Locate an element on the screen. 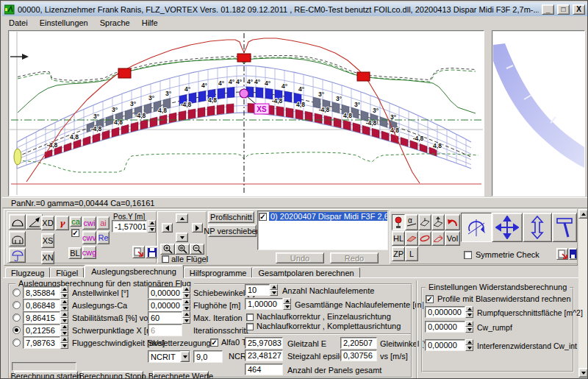 The width and height of the screenshot is (588, 379). alfa0-tat-checkbox is located at coordinates (215, 343).